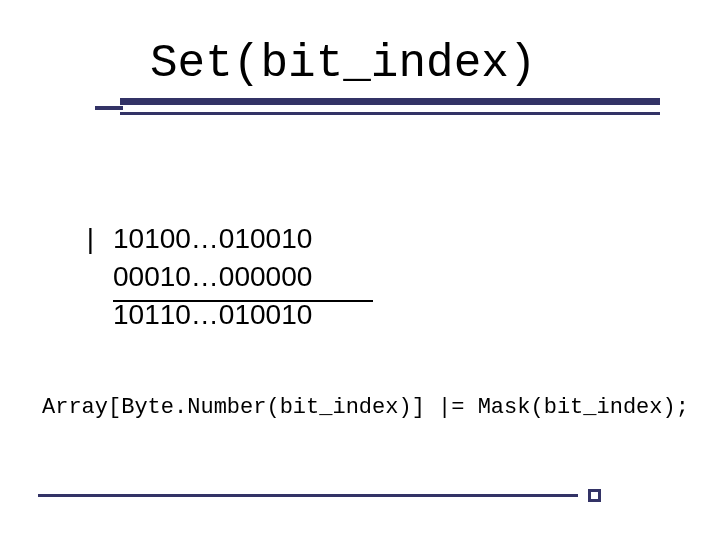 The image size is (720, 540). What do you see at coordinates (190, 277) in the screenshot?
I see `bit-operation-block: | 10100…010010 00010…000000 10110…010010` at bounding box center [190, 277].